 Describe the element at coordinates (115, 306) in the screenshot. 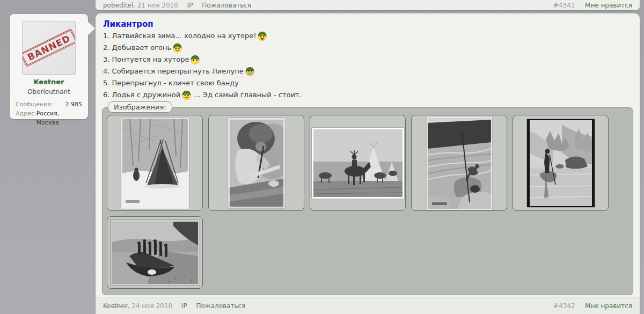

I see `author-link: Kestner` at that location.